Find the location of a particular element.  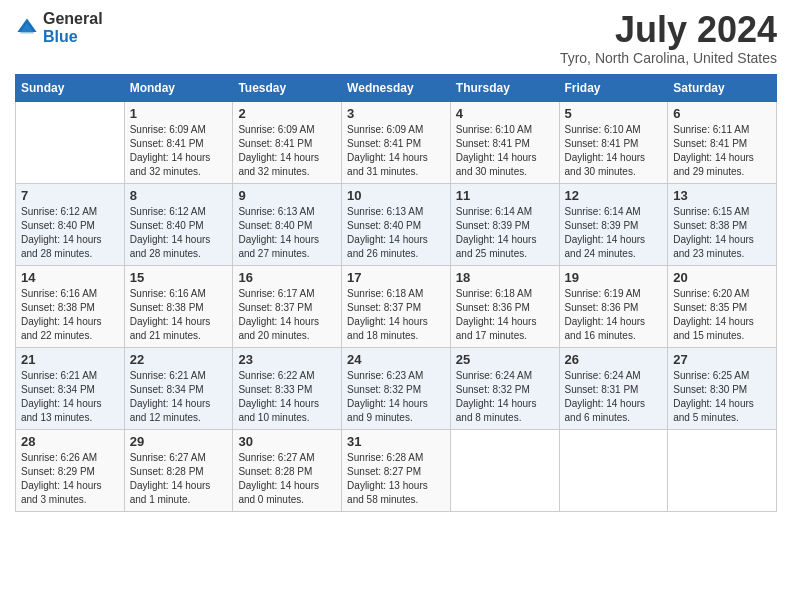

calendar-cell: 19Sunrise: 6:19 AMSunset: 8:36 PMDayligh… is located at coordinates (614, 306).